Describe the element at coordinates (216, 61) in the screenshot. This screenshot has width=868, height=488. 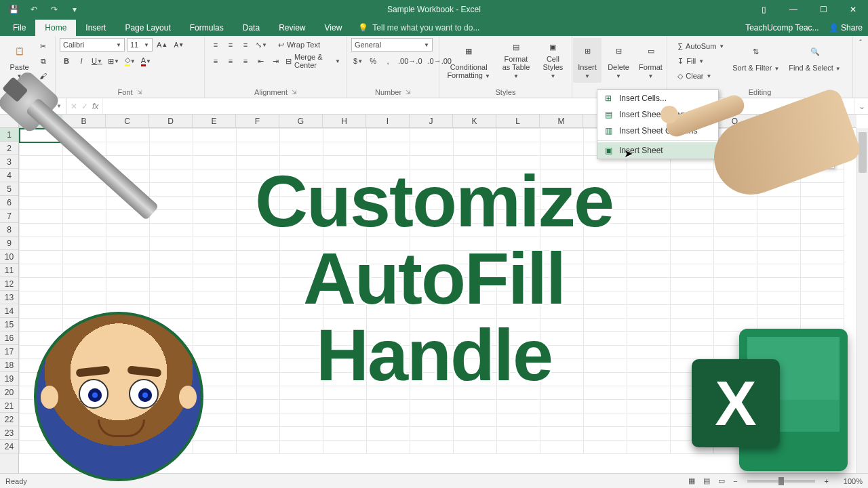
I see `align-left-icon: ≡` at that location.